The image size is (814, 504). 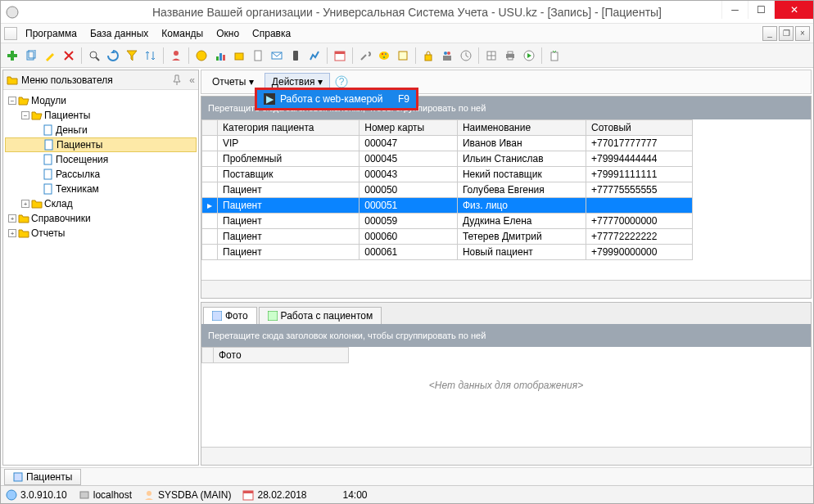 What do you see at coordinates (101, 218) in the screenshot?
I see `tree-refs: + Справочники` at bounding box center [101, 218].